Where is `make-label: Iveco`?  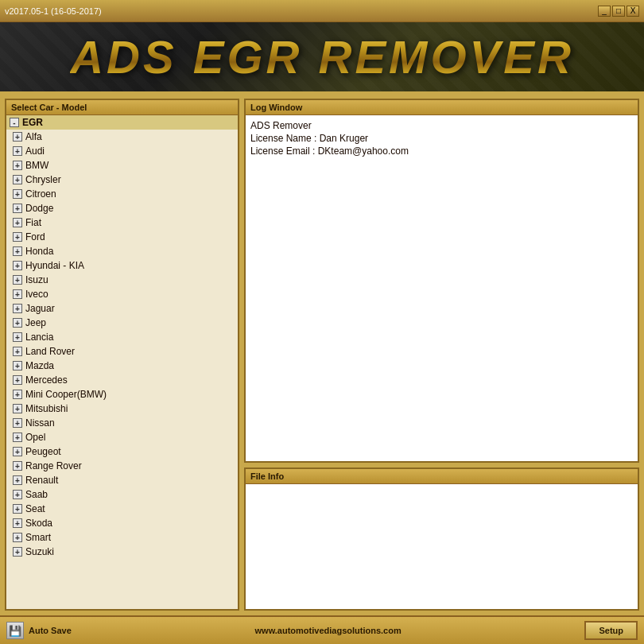 make-label: Iveco is located at coordinates (37, 294).